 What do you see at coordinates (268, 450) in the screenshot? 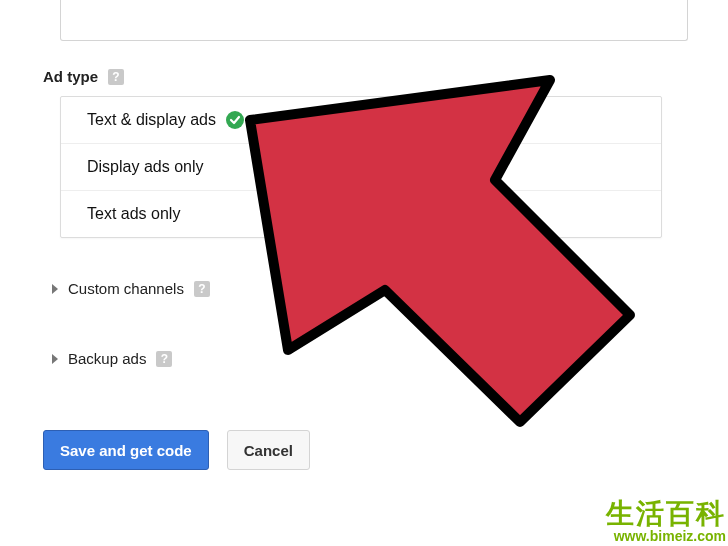
I see `cancel-button: Cancel` at bounding box center [268, 450].